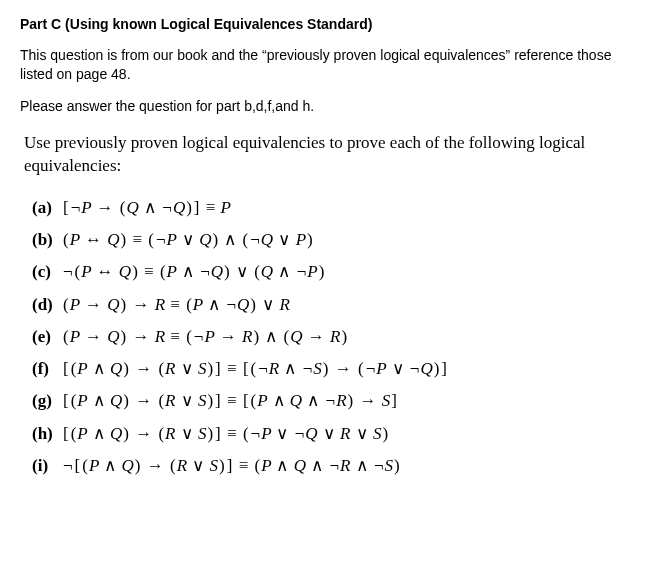 This screenshot has width=649, height=570. What do you see at coordinates (232, 466) in the screenshot?
I see `item-expr-i: ¬[(P ∧ Q) → (R ∨ S)] ≡ (P ∧ Q ∧ ¬R ∧ ¬S)` at bounding box center [232, 466].